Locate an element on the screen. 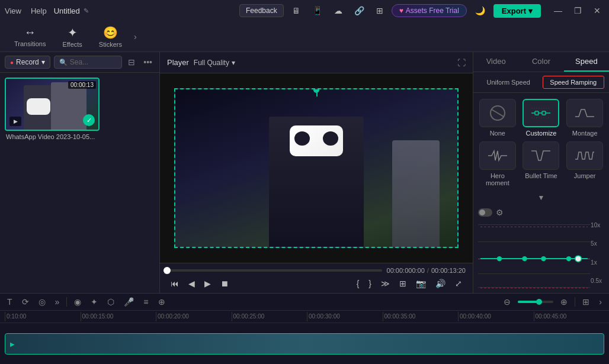 Image resolution: width=609 pixels, height=364 pixels. customize-icon is located at coordinates (541, 113).